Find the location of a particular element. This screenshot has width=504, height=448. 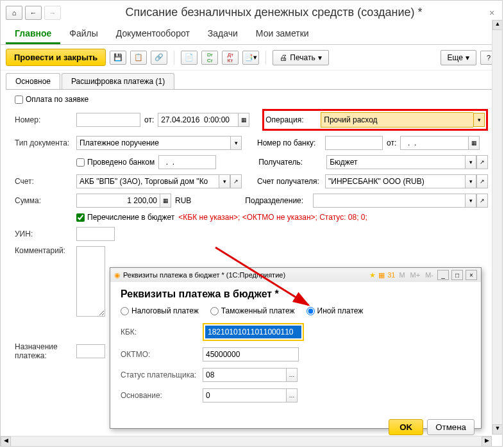

division-input is located at coordinates (389, 201).